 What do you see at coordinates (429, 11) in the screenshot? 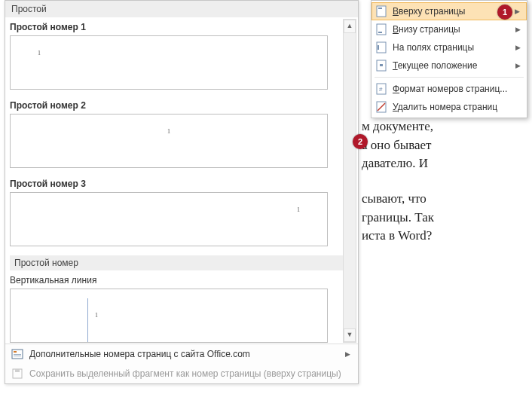
I see `menu-label: Вверху страницы` at bounding box center [429, 11].